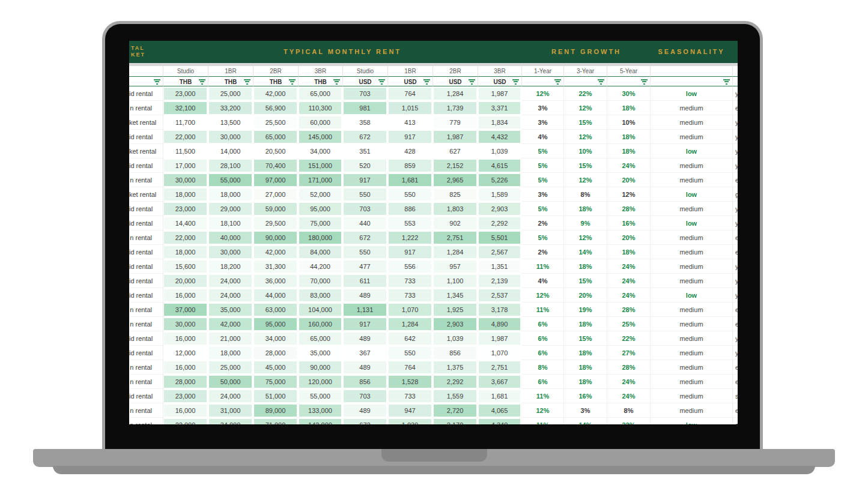  I want to click on growth-value-cell: 16%, so click(629, 223).